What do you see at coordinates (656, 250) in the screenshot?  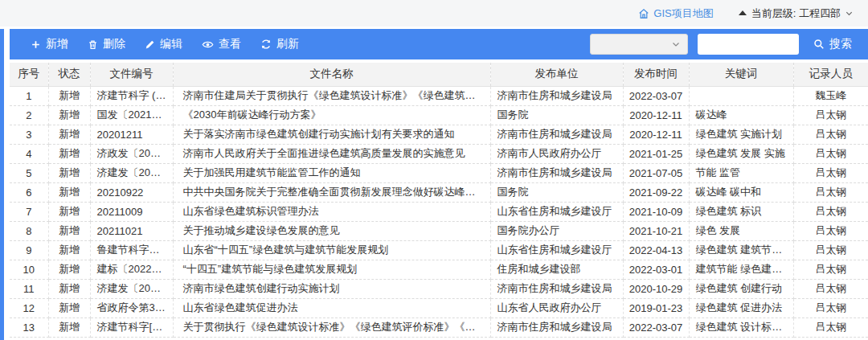 I see `cell-publish-date: 2022-04-13` at bounding box center [656, 250].